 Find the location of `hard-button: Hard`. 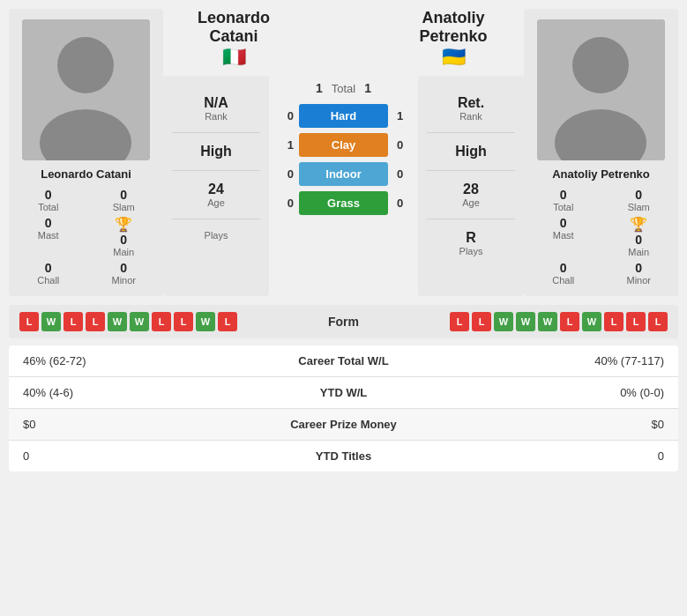

hard-button: Hard is located at coordinates (344, 116).